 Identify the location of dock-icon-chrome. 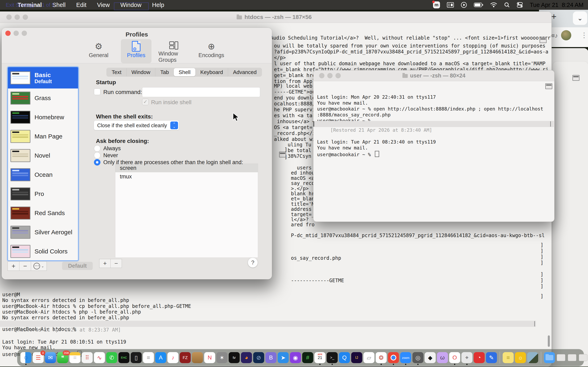
(394, 358).